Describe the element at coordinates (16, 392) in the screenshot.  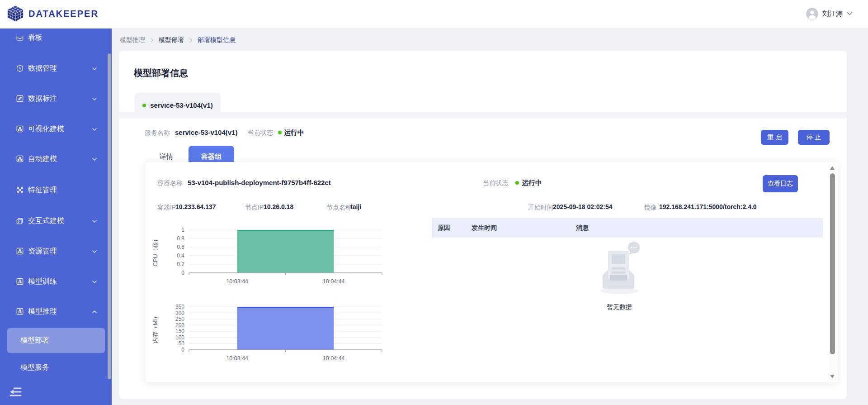
I see `collapse-menu-icon` at that location.